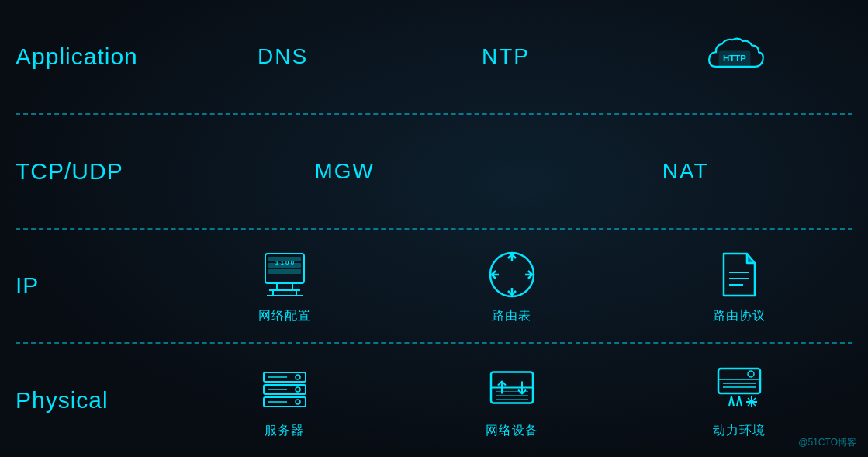 The width and height of the screenshot is (868, 457). Describe the element at coordinates (285, 286) in the screenshot. I see `network-config-item: 1 1 0 0 网络配置` at that location.